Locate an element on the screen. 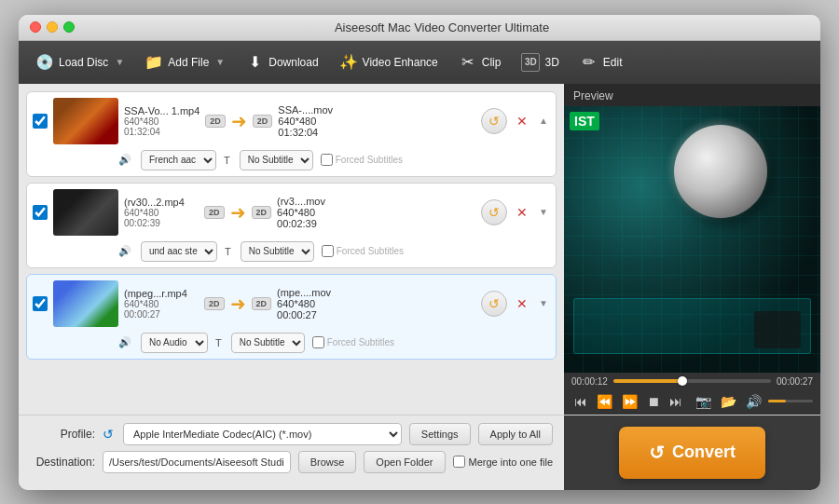 The image size is (839, 504). subtitle-icon-2: T is located at coordinates (227, 252).